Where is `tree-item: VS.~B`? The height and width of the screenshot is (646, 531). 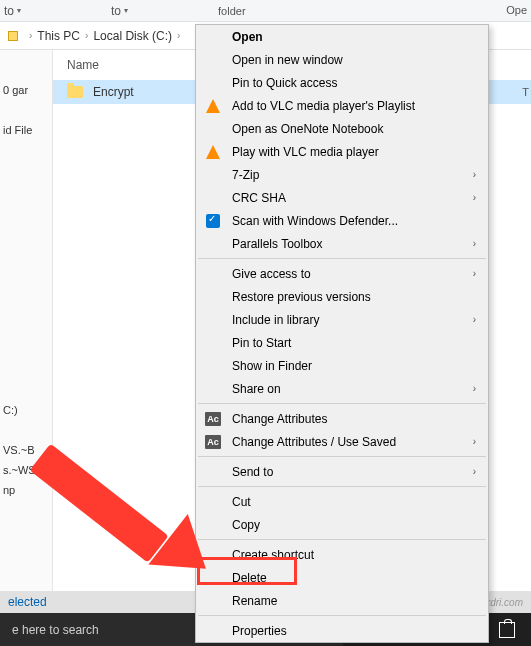 tree-item: VS.~B is located at coordinates (26, 450).